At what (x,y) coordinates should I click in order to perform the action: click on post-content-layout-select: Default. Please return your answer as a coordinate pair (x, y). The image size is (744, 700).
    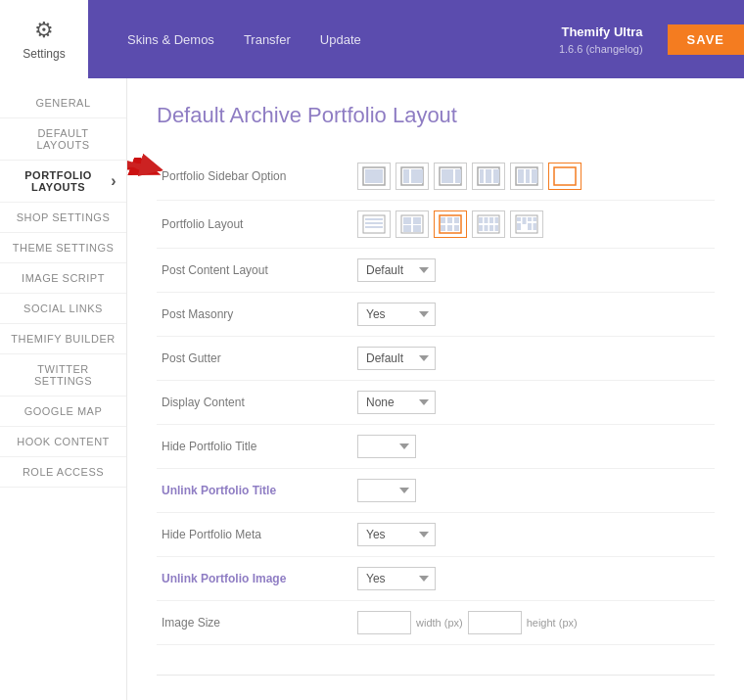
    Looking at the image, I should click on (396, 270).